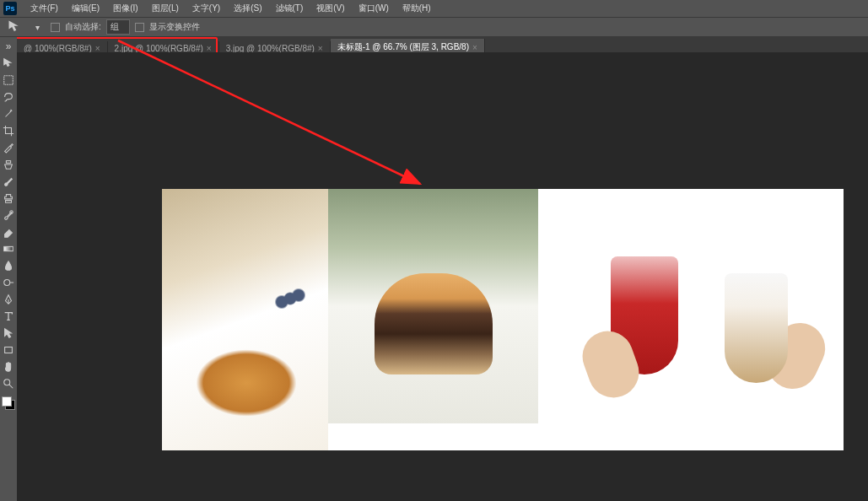 The height and width of the screenshot is (501, 868). Describe the element at coordinates (8, 403) in the screenshot. I see `color-swatches` at that location.